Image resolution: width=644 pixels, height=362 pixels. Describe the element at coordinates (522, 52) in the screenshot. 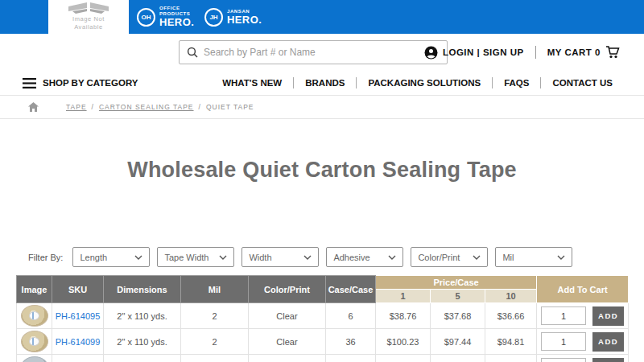

I see `account-area: LOGIN | SIGN UP MY CART 0` at that location.